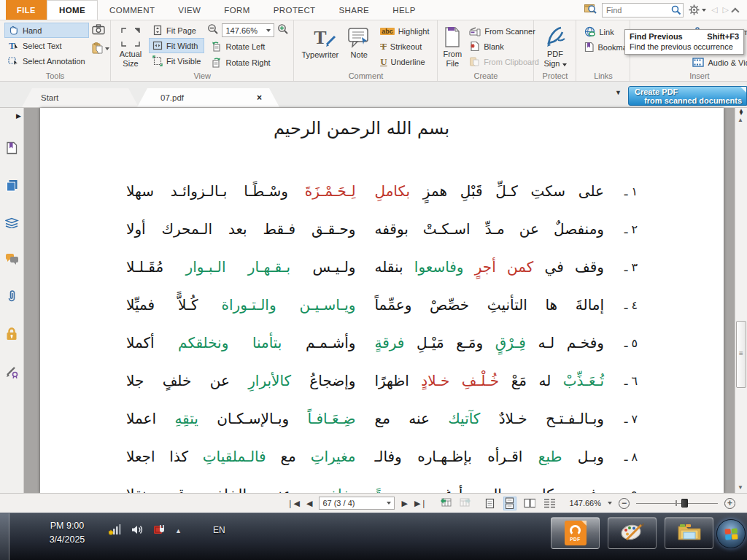  I want to click on tab-protect: PROTECT, so click(295, 10).